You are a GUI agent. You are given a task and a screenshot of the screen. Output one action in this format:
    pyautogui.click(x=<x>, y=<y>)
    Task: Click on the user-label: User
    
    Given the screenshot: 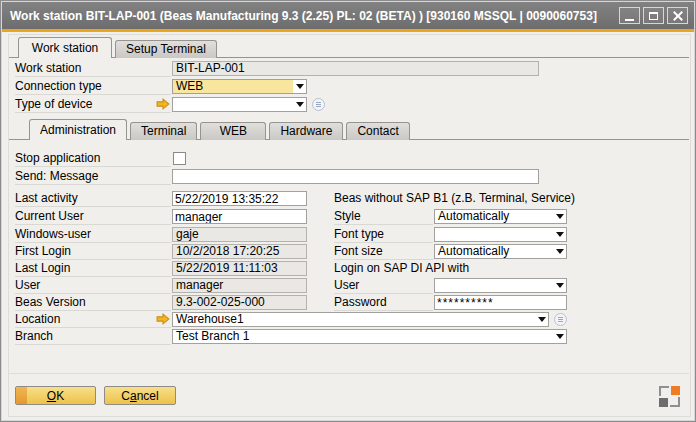 What is the action you would take?
    pyautogui.click(x=93, y=286)
    